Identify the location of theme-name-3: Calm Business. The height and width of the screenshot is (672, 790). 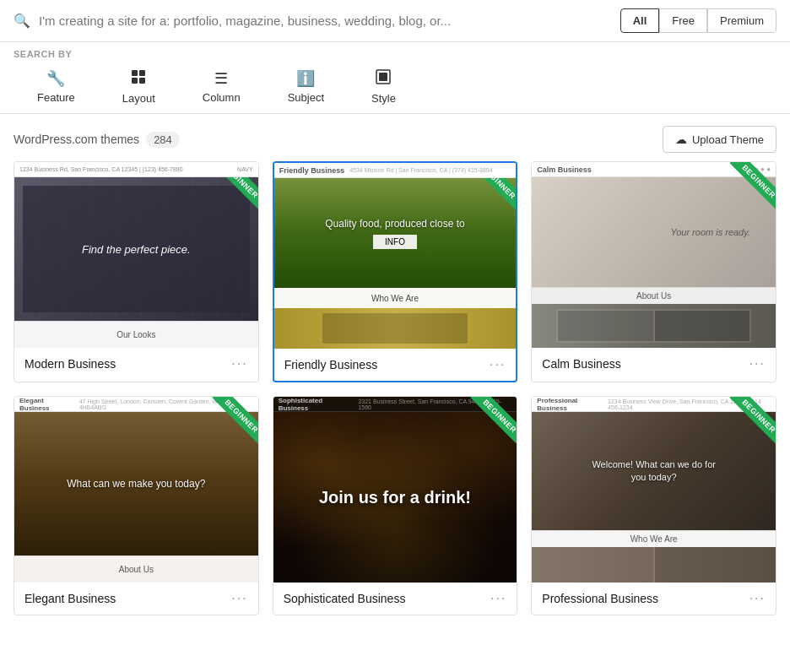
(581, 364).